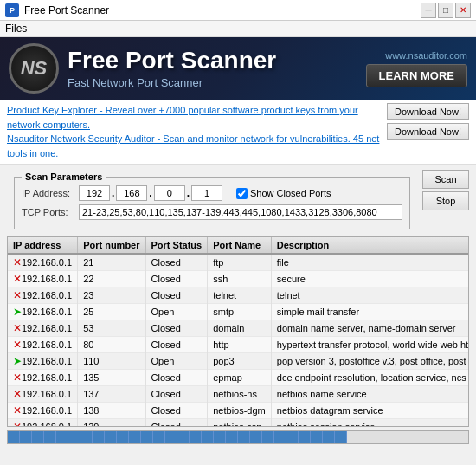  What do you see at coordinates (239, 329) in the screenshot?
I see `table-row: ✕ 192.168.0.1 53 Closed domain domain na…` at bounding box center [239, 329].